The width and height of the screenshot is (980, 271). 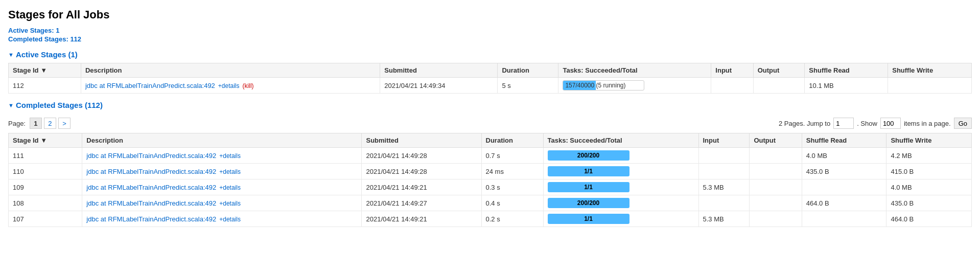 I want to click on completed-chevron-icon: ▼, so click(x=11, y=105).